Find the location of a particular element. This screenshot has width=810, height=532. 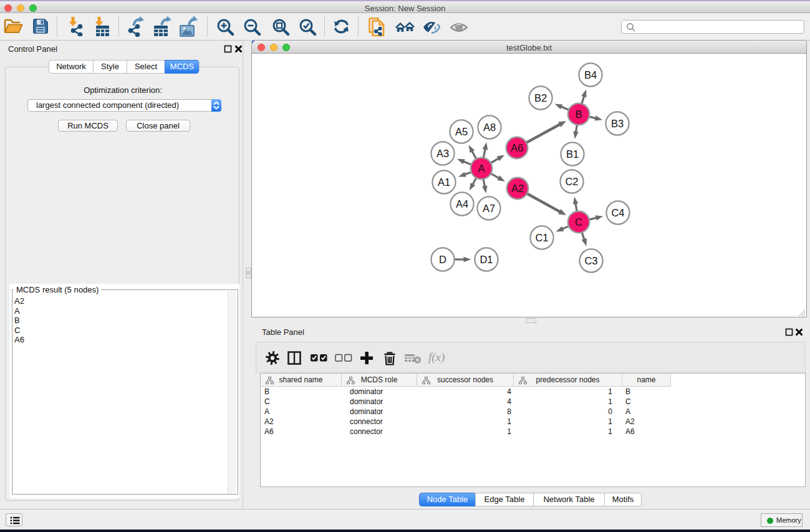

svg-text: A1 is located at coordinates (444, 182).